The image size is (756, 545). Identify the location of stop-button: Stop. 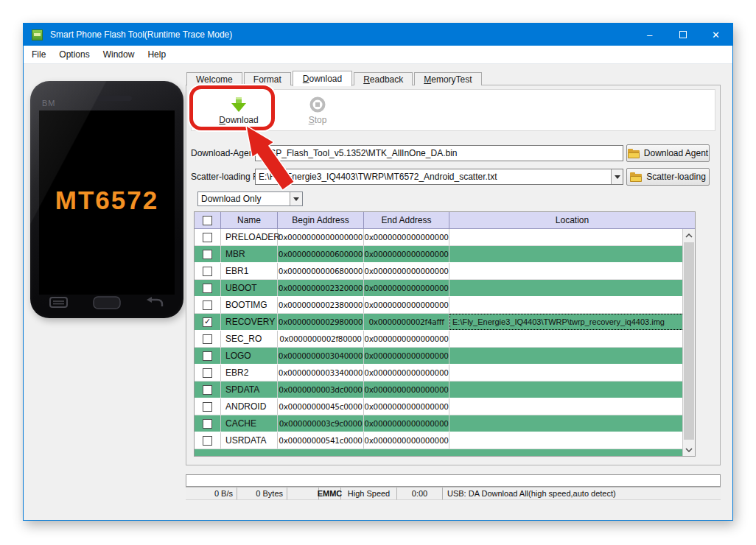
(318, 110).